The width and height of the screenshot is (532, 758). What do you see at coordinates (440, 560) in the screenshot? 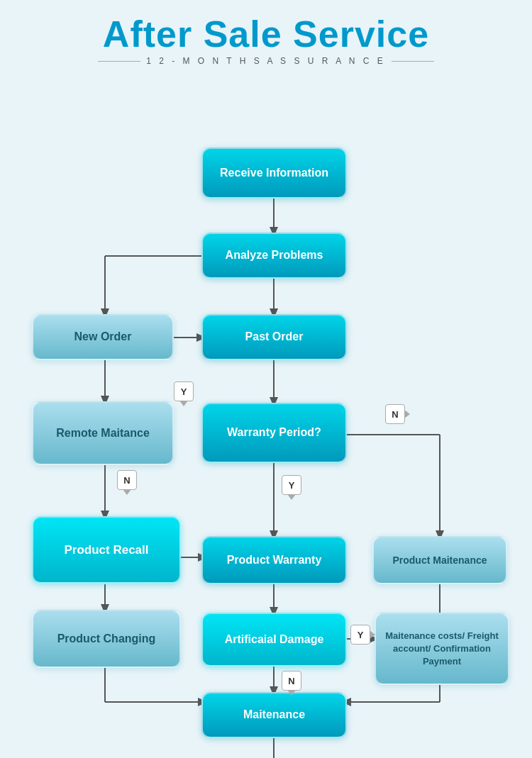
I see `product-maitenance-box: Product Maitenance` at bounding box center [440, 560].